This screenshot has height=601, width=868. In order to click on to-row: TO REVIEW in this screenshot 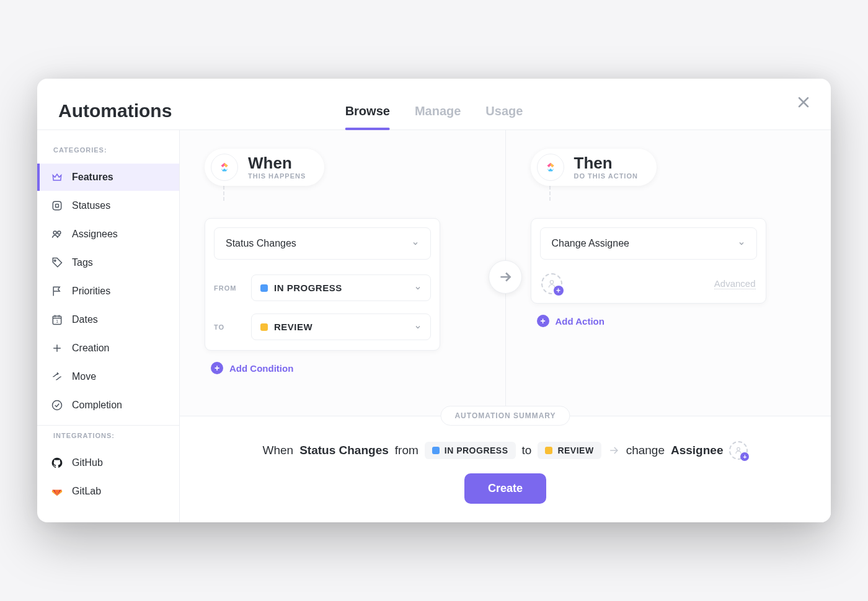, I will do `click(322, 328)`.